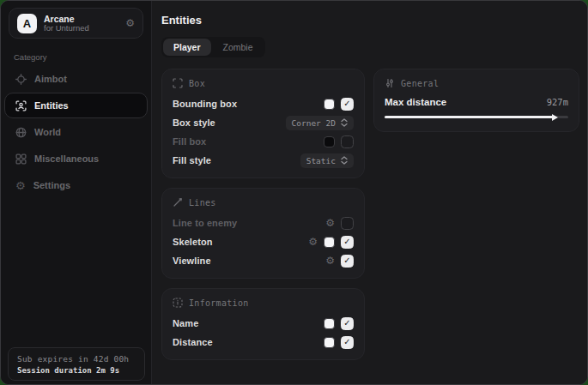  I want to click on right-column: General Max distance 927m, so click(476, 100).